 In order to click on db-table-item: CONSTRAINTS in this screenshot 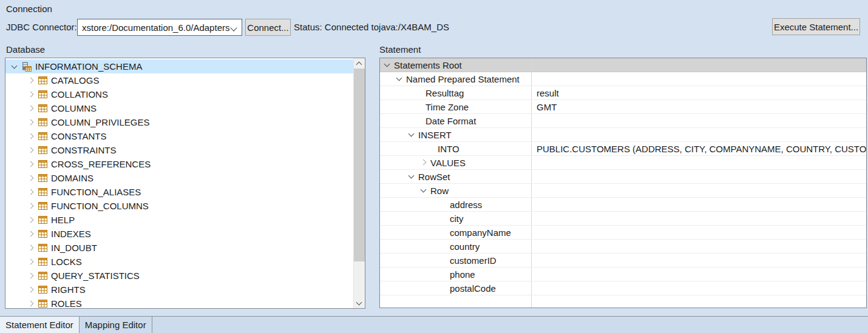, I will do `click(180, 150)`.